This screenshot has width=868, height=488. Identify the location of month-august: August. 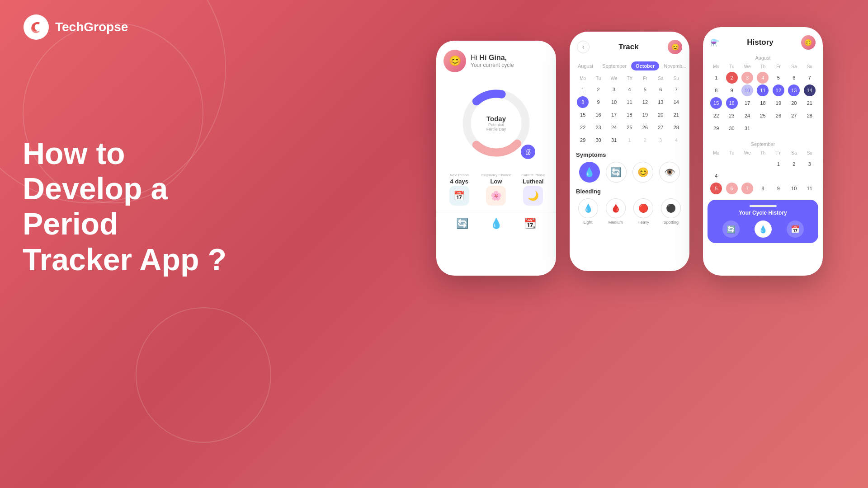
(585, 66).